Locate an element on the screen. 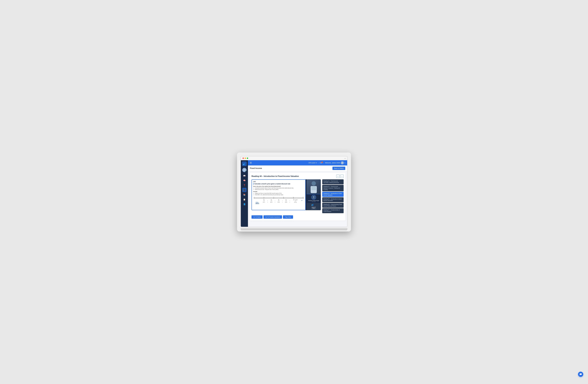 The width and height of the screenshot is (588, 384). slide-example-bullet-2: If the RRR = 6%, determine the bonds pri… is located at coordinates (279, 195).